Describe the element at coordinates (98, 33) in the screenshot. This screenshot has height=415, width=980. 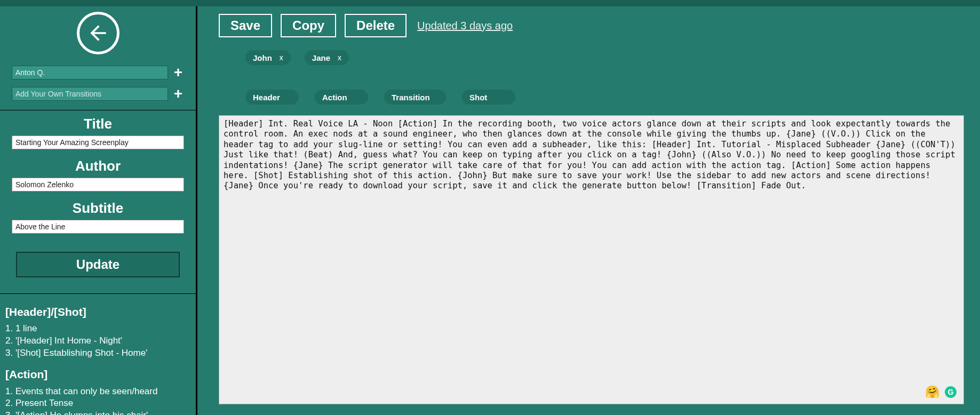
I see `back-button` at that location.